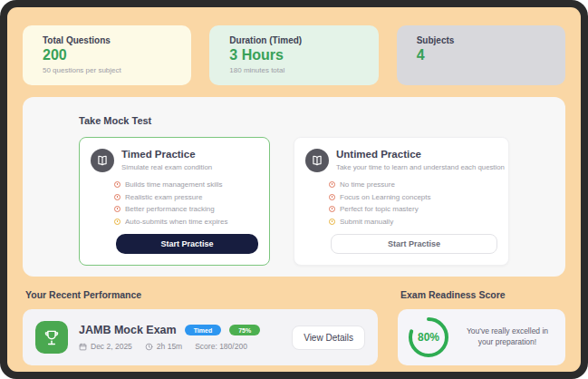 The width and height of the screenshot is (588, 379). I want to click on recent-performance-title: Your Recent Performance, so click(201, 295).